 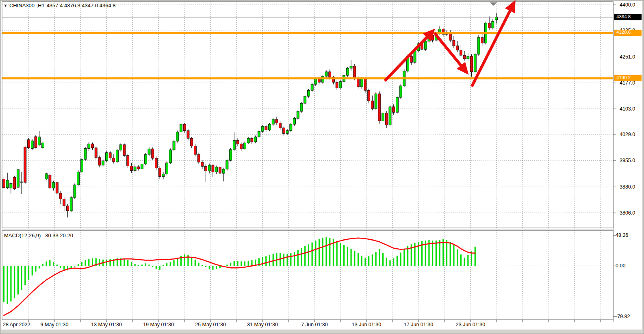 I want to click on price-axis-label: 4029.0, so click(x=627, y=134).